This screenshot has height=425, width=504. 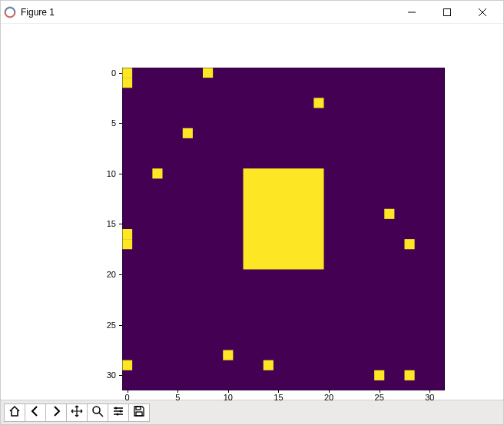 What do you see at coordinates (177, 397) in the screenshot?
I see `x-tick-label: 5` at bounding box center [177, 397].